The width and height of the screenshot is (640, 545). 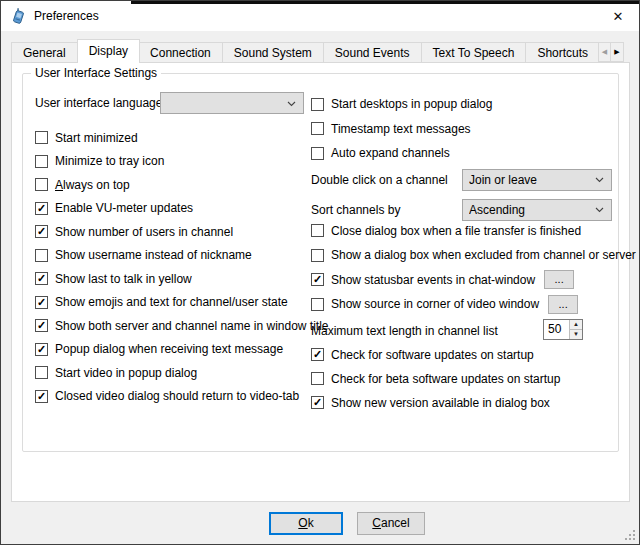 I want to click on checkbox-label: Show new version available in dialog box, so click(x=440, y=403).